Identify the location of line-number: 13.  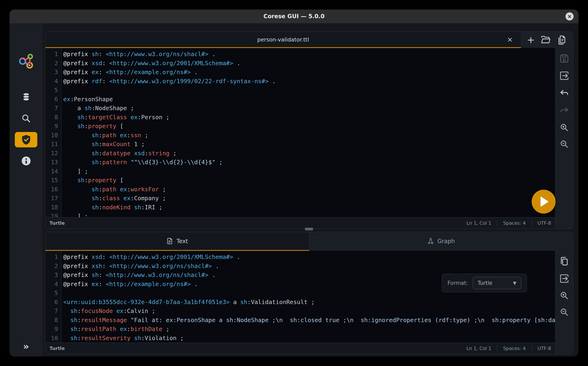
(53, 162).